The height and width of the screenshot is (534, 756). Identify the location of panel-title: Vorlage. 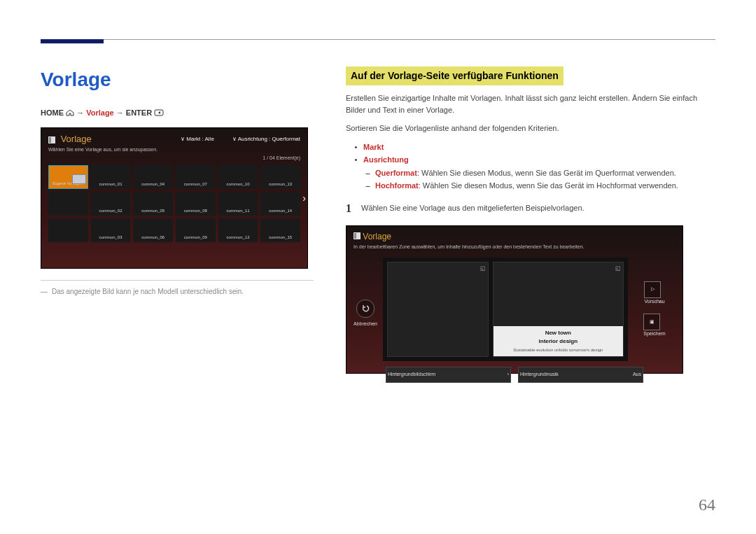
(76, 139).